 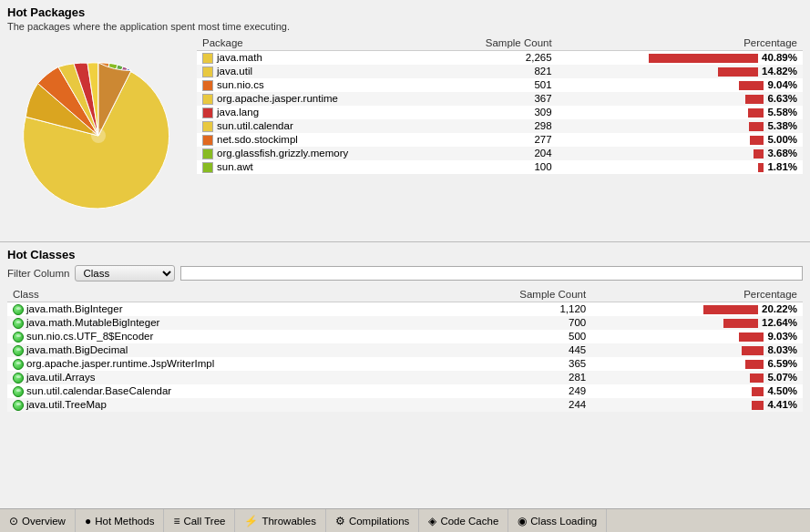 What do you see at coordinates (497, 98) in the screenshot?
I see `pkg-count: 367` at bounding box center [497, 98].